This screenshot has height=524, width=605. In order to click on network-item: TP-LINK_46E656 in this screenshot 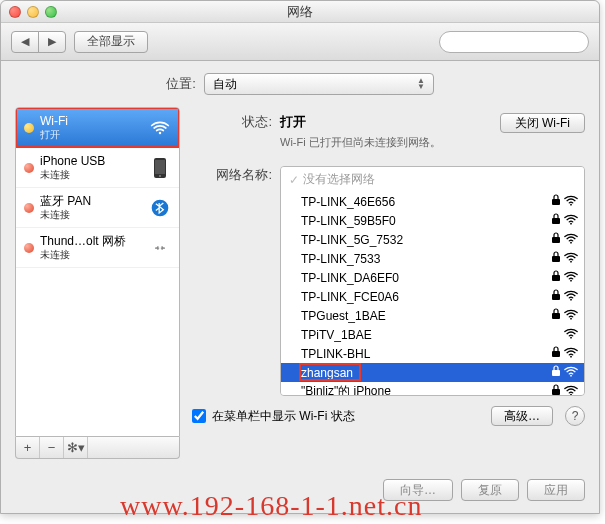, I will do `click(432, 202)`.